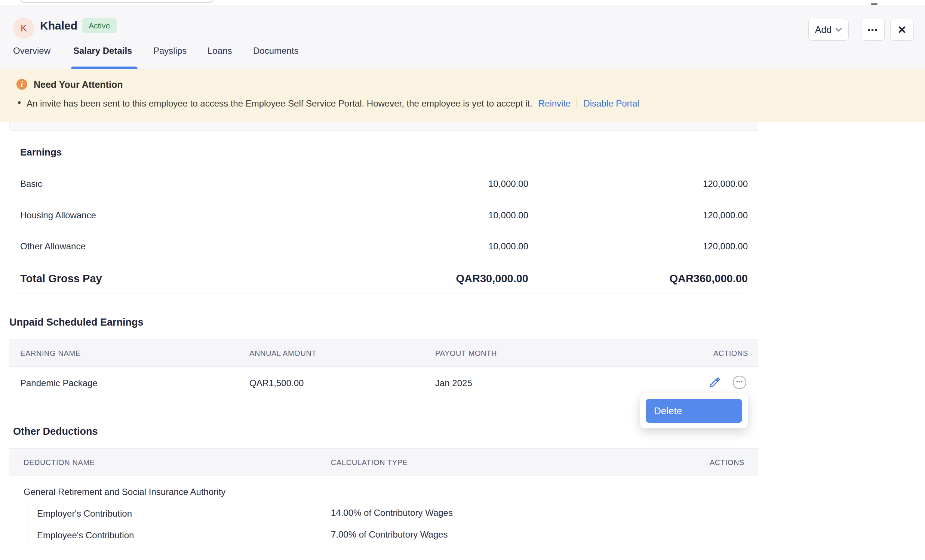  Describe the element at coordinates (99, 26) in the screenshot. I see `status-badge: Active` at that location.